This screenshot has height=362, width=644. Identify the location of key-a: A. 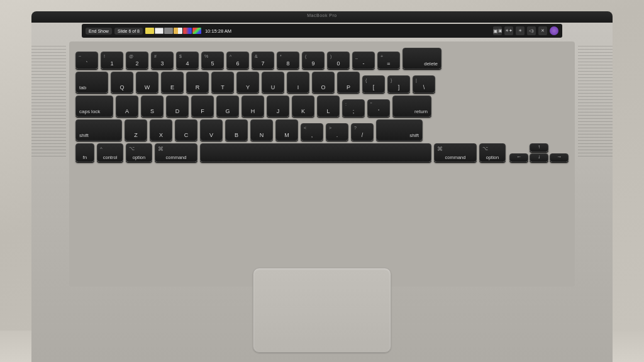
(127, 106).